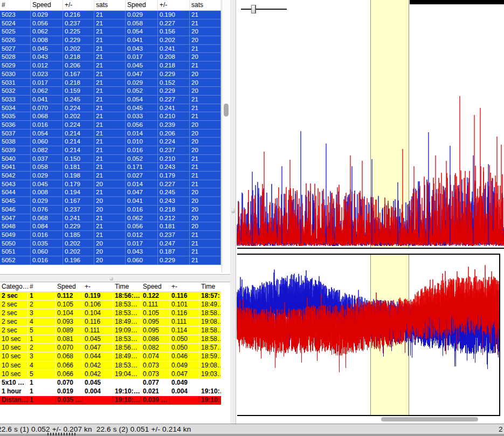  I want to click on table-row: 50490.0160.185210.0120.23721, so click(111, 235).